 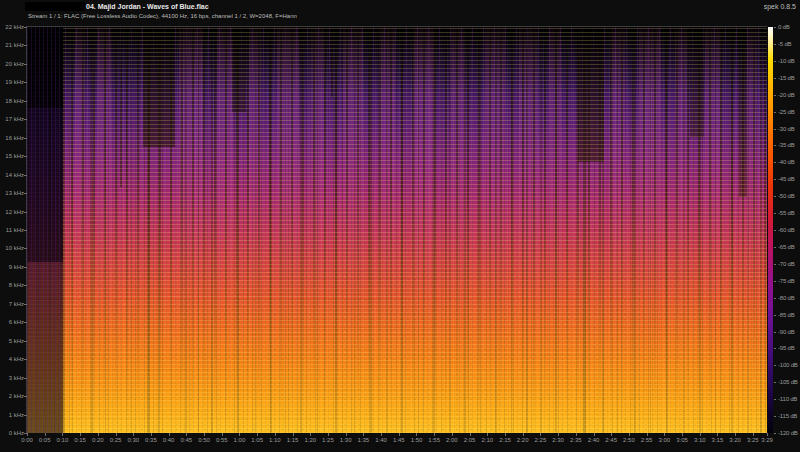 What do you see at coordinates (12, 102) in the screenshot?
I see `freq-axis-label: 18 kHz` at bounding box center [12, 102].